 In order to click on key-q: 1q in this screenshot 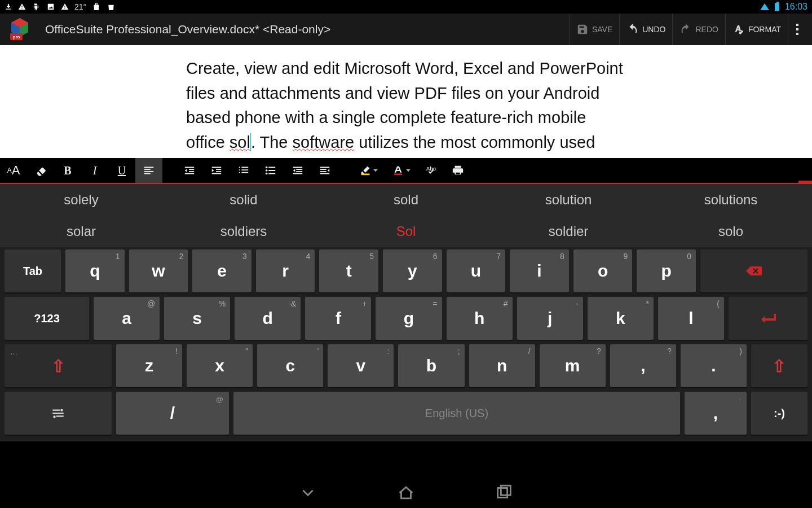, I will do `click(95, 271)`.